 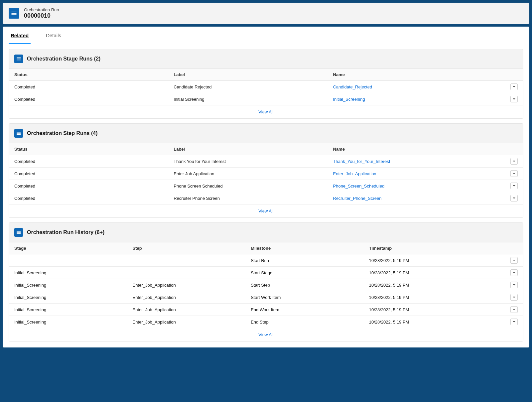 What do you see at coordinates (42, 10) in the screenshot?
I see `record-type-label: Orchestration Run` at bounding box center [42, 10].